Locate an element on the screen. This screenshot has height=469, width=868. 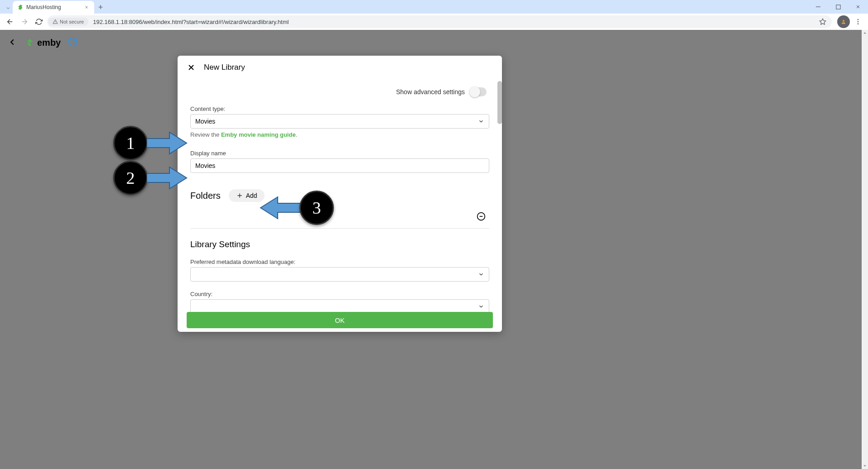
tab-title: MariusHosting is located at coordinates (43, 7).